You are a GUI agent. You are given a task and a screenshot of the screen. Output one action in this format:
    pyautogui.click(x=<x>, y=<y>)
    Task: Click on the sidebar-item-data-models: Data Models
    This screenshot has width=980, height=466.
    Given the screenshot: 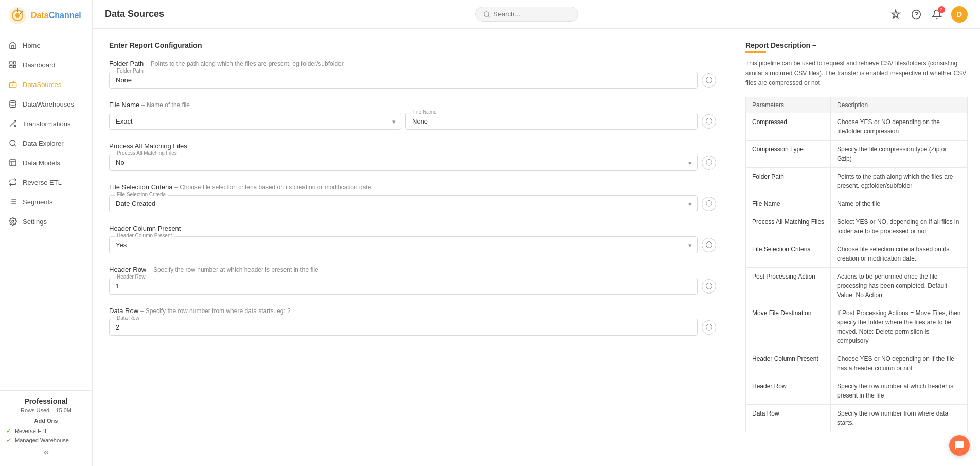 What is the action you would take?
    pyautogui.click(x=46, y=163)
    